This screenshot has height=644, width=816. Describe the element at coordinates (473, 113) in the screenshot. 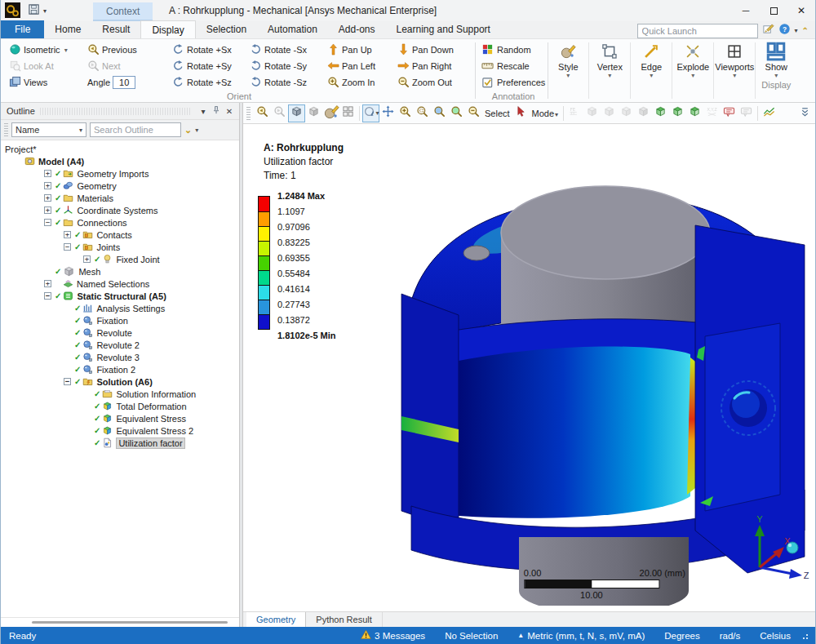

I see `zoom-out-tool-button` at that location.